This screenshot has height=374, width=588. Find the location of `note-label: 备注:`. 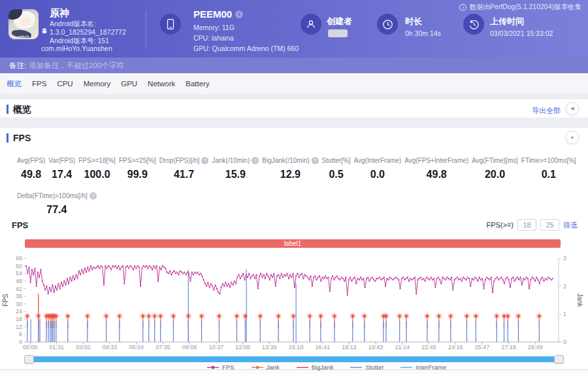

note-label: 备注: is located at coordinates (18, 65).